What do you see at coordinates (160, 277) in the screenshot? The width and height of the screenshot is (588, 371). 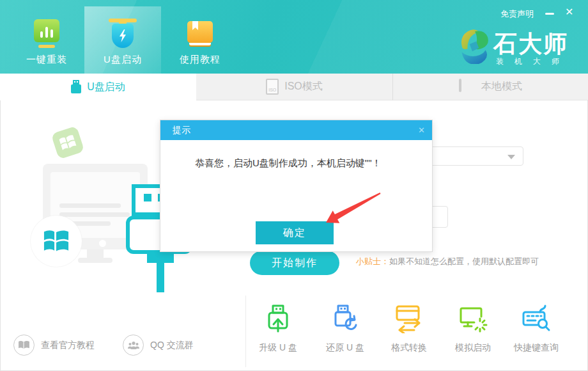 I see `usb-cable` at bounding box center [160, 277].